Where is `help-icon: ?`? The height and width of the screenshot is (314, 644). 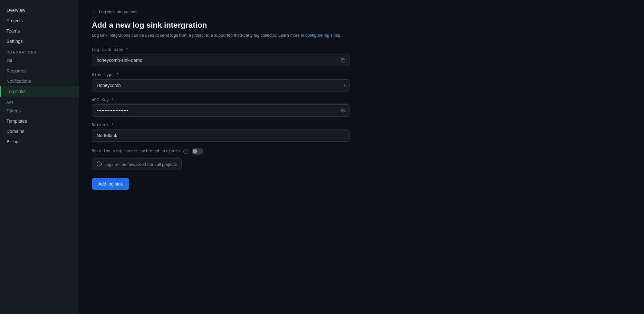 help-icon: ? is located at coordinates (186, 151).